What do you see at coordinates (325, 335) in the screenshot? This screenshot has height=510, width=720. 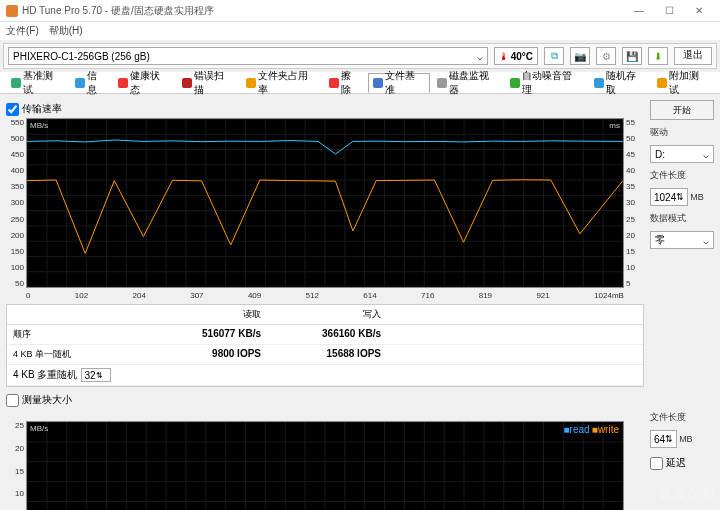 I see `table-row: 顺序 516077 KB/s 366160 KB/s` at bounding box center [325, 335].